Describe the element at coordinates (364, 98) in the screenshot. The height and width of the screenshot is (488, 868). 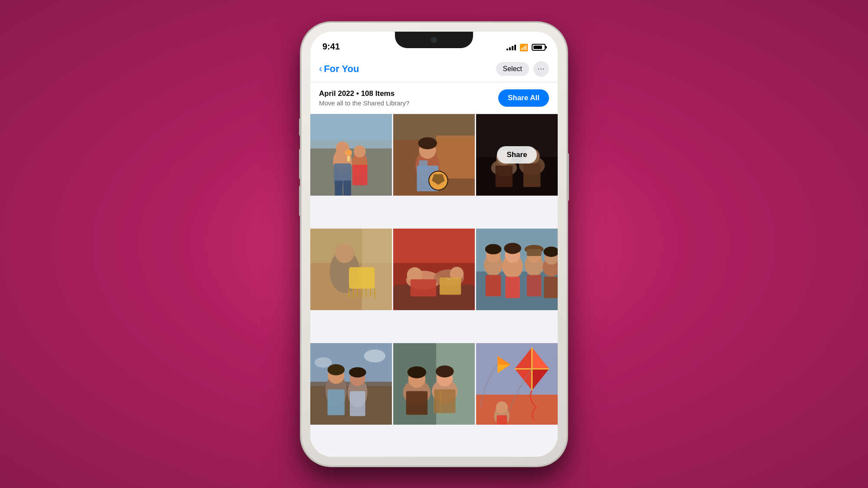
I see `suggestion-text-group: April 2022 • 108 Items Move all to the S…` at that location.